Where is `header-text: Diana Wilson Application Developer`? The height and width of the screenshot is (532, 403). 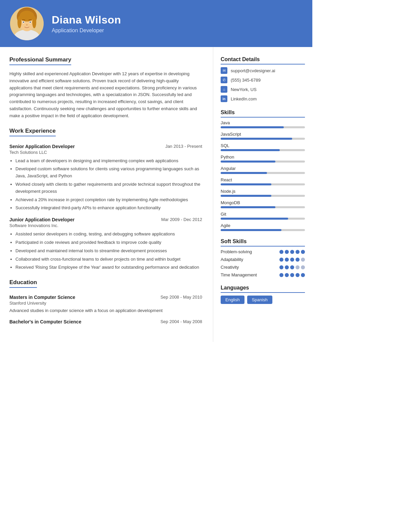
header-text: Diana Wilson Application Developer is located at coordinates (87, 24).